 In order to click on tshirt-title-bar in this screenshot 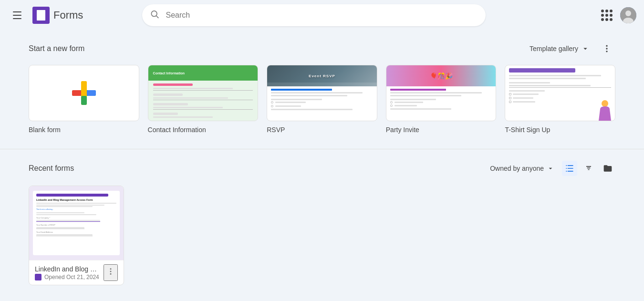, I will do `click(542, 71)`.